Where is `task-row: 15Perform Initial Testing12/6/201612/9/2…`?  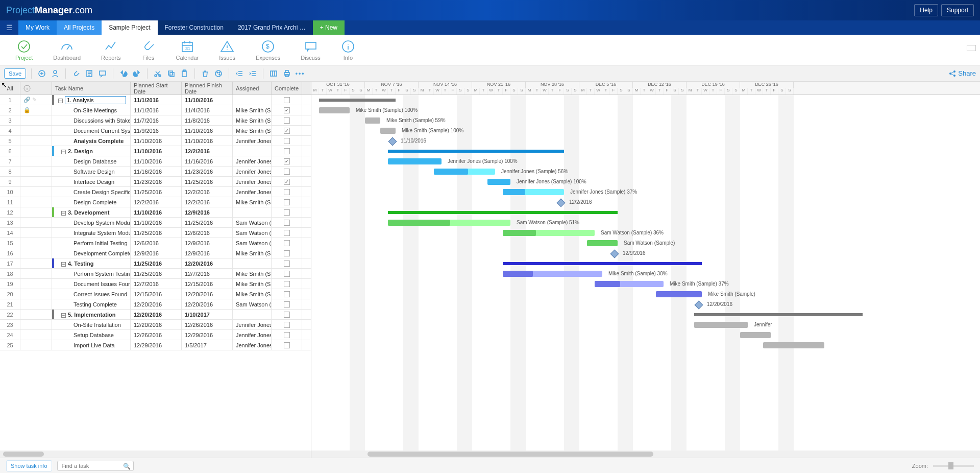
task-row: 15Perform Initial Testing12/6/201612/9/2… is located at coordinates (155, 243).